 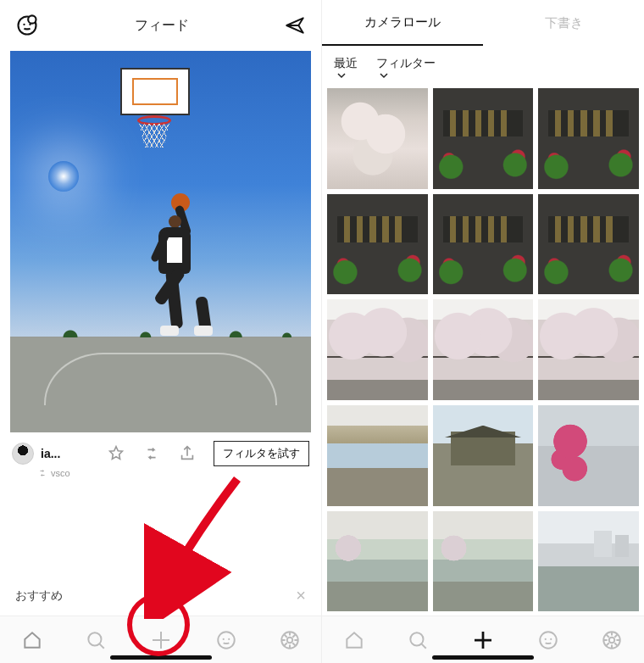 I want to click on sort-recent: 最近, so click(x=346, y=68).